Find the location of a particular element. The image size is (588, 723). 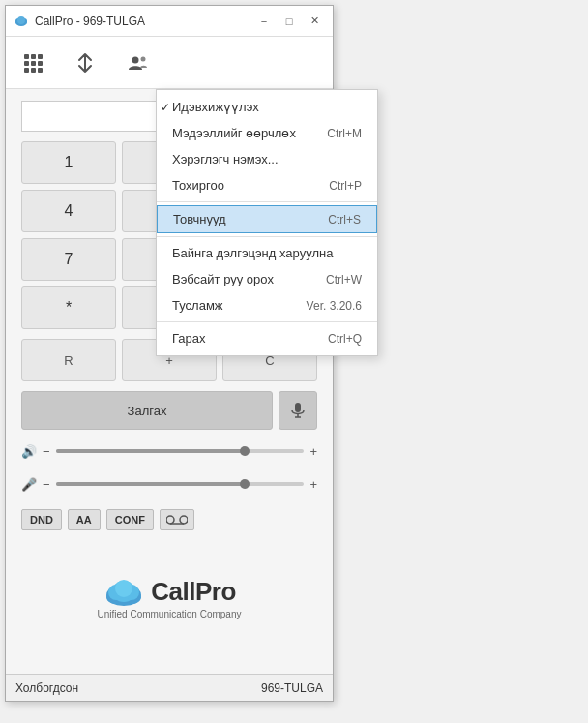

dial-4: 4 is located at coordinates (69, 211).